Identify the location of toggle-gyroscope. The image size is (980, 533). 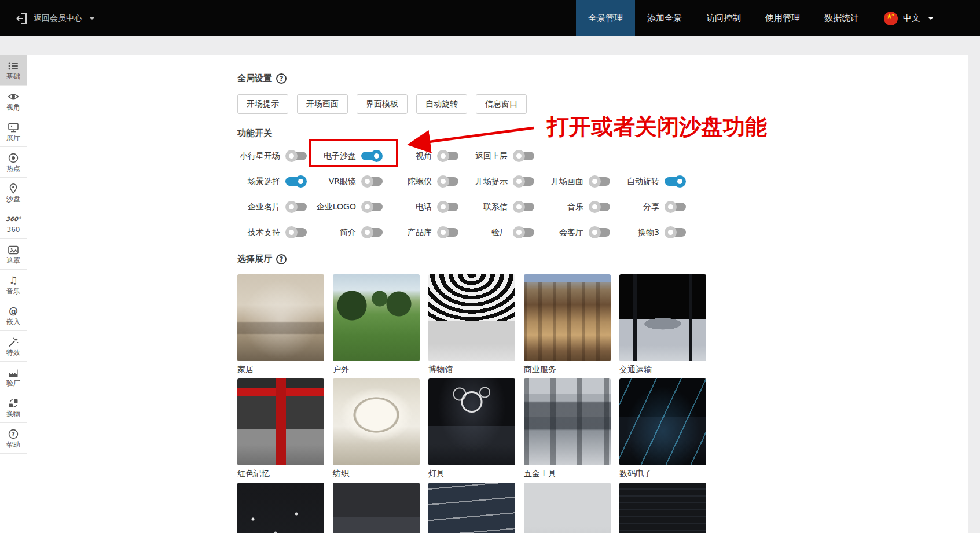
(448, 182).